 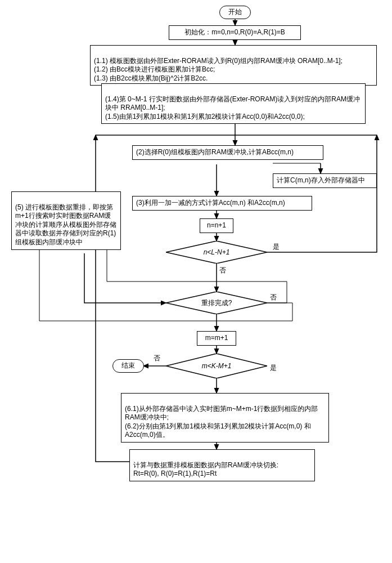 What do you see at coordinates (273, 297) in the screenshot?
I see `cond-reorder-no: 否` at bounding box center [273, 297].